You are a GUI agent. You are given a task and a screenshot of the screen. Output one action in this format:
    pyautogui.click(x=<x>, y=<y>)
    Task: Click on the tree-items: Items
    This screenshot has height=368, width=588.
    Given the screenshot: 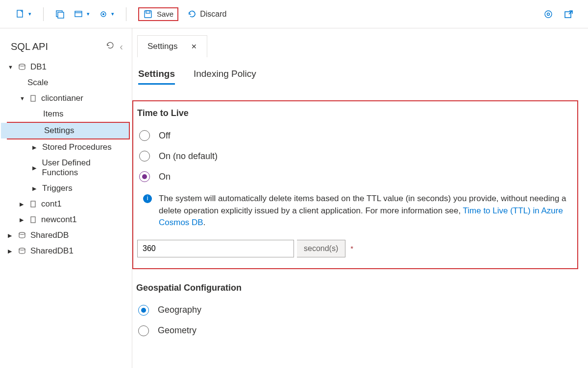 What is the action you would take?
    pyautogui.click(x=66, y=114)
    